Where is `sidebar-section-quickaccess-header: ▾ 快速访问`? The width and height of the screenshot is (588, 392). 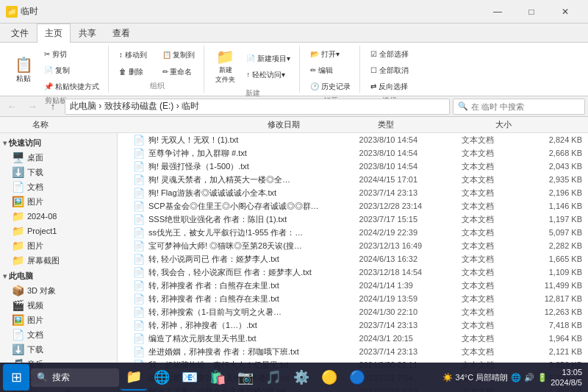
sidebar-section-quickaccess-header: ▾ 快速访问 is located at coordinates (59, 143).